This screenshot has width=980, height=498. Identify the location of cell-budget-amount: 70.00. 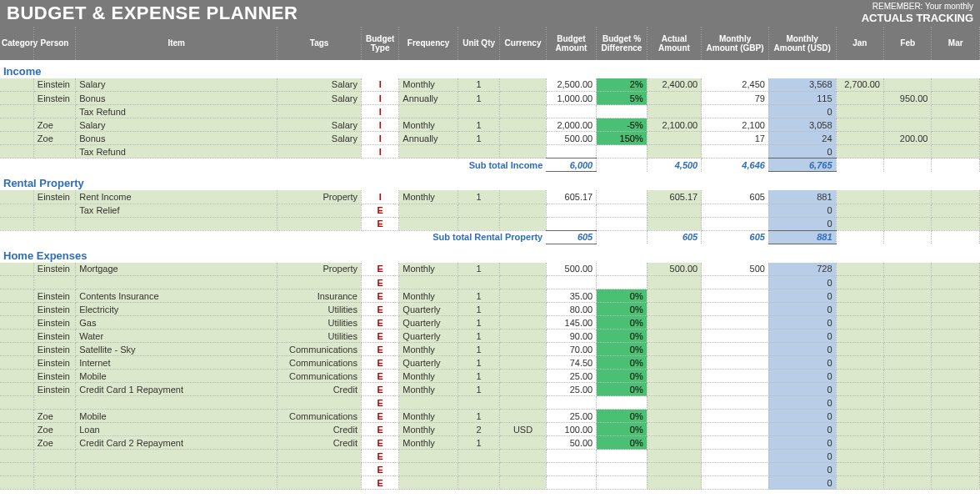
(571, 350).